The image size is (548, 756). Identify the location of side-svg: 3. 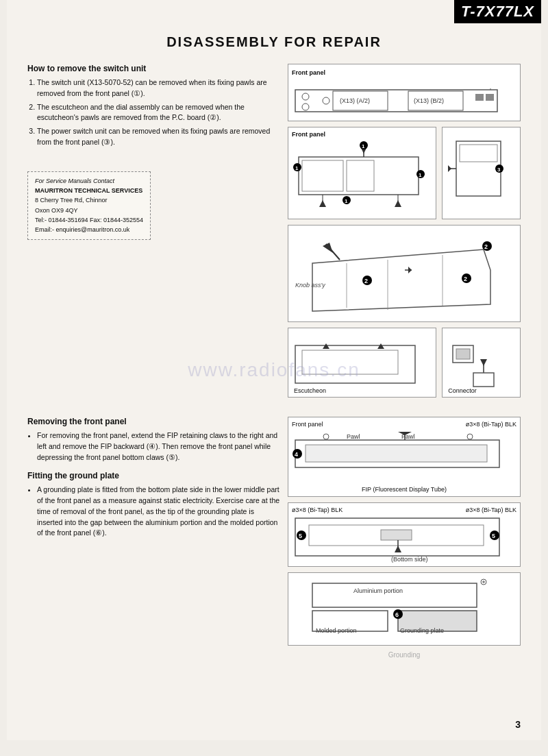
(478, 169).